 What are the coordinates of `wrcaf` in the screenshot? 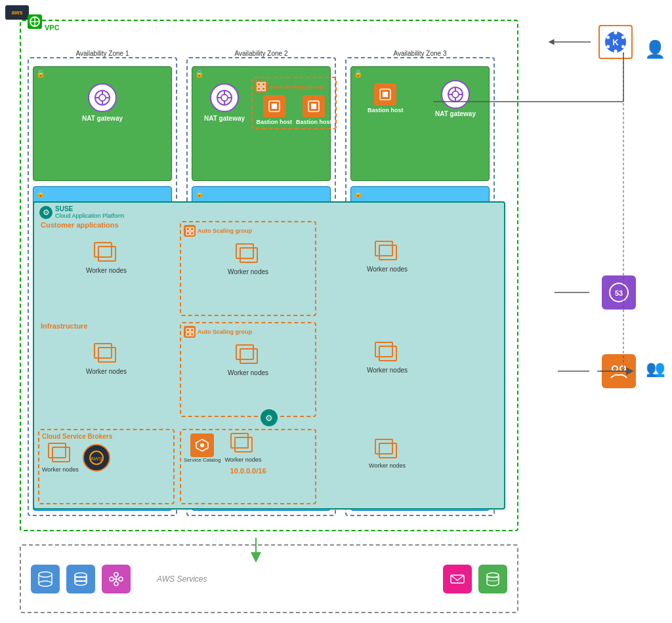 It's located at (249, 255).